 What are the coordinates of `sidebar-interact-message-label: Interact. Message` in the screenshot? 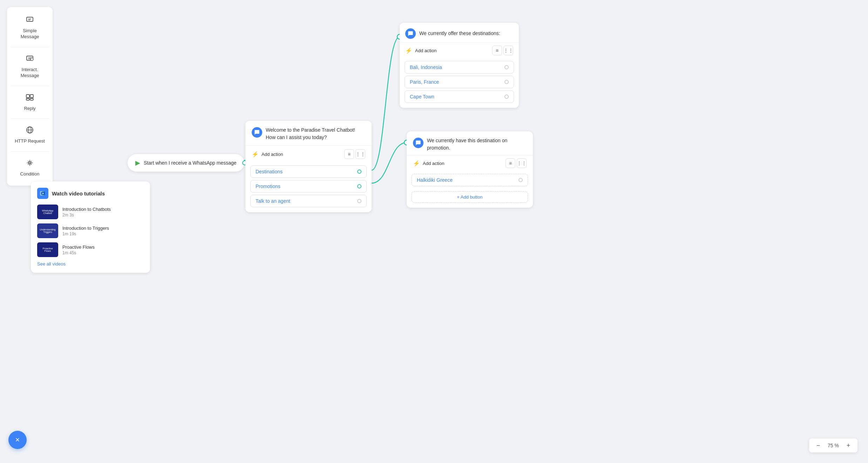 It's located at (30, 73).